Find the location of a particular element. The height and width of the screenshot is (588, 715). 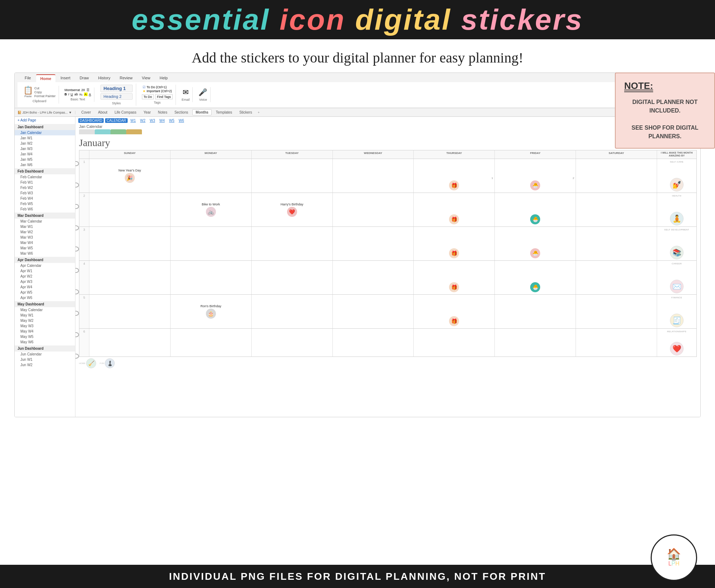

apr-w2: Apr W2 is located at coordinates (45, 276).